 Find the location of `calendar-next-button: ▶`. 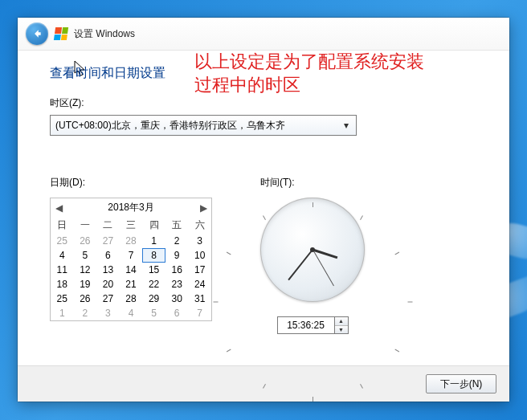

calendar-next-button: ▶ is located at coordinates (203, 208).